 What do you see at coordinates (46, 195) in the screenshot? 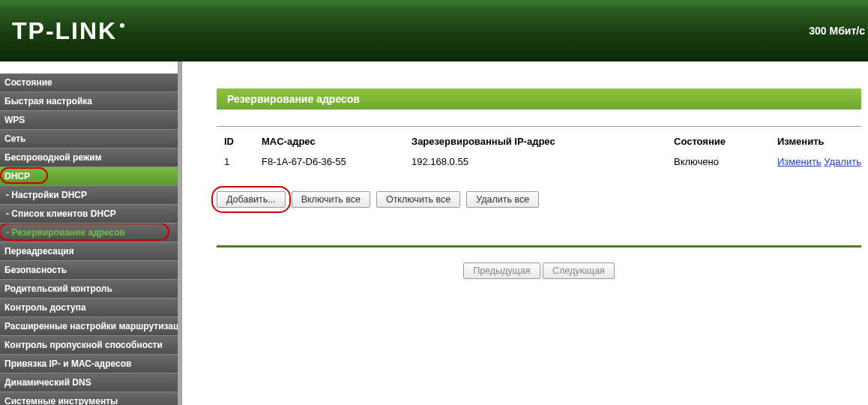
I see `sidebar-item-label: - Настройки DHCP` at bounding box center [46, 195].